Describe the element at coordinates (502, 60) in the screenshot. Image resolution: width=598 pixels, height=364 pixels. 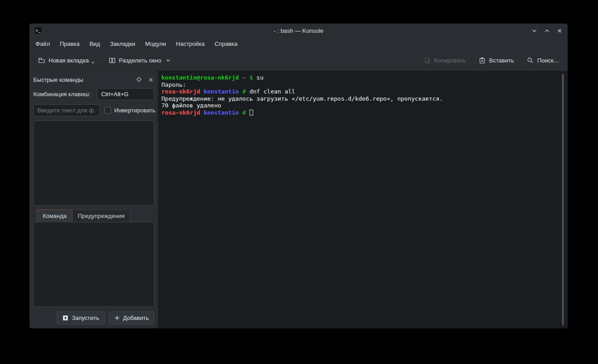
I see `paste-label: Вставить` at that location.